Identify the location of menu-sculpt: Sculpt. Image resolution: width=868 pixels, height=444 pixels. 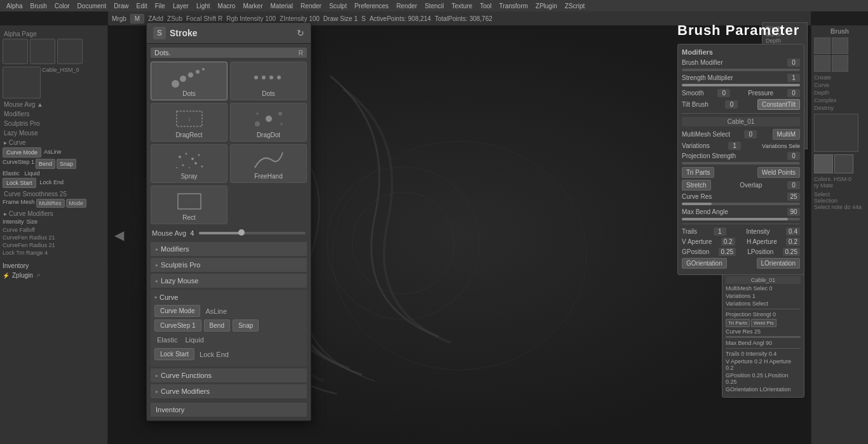
(338, 6).